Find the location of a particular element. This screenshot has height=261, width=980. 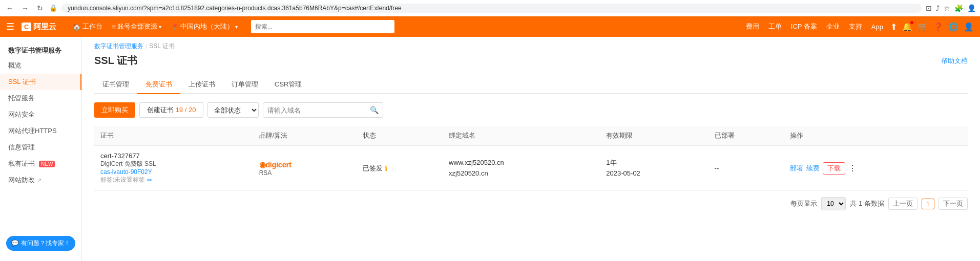

brand-algo: RSA is located at coordinates (305, 173).